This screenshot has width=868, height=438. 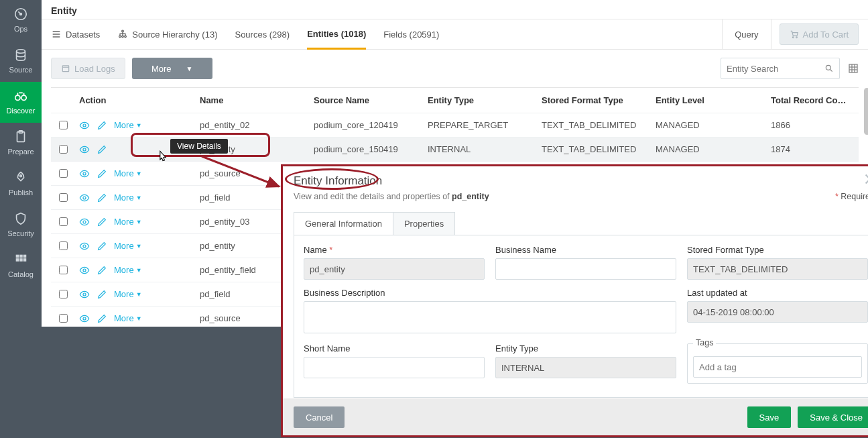 What do you see at coordinates (778, 269) in the screenshot?
I see `stored-format-input` at bounding box center [778, 269].